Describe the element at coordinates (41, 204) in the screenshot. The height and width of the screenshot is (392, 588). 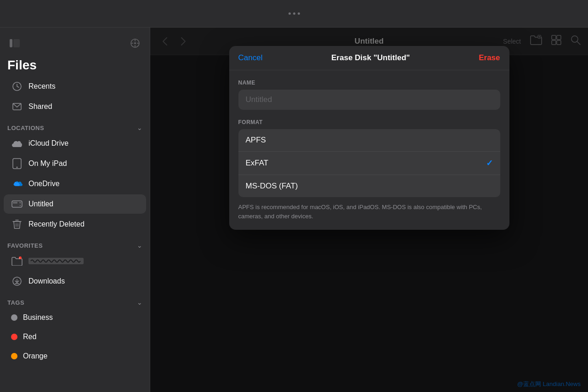
I see `untitled-label: Untitled` at that location.